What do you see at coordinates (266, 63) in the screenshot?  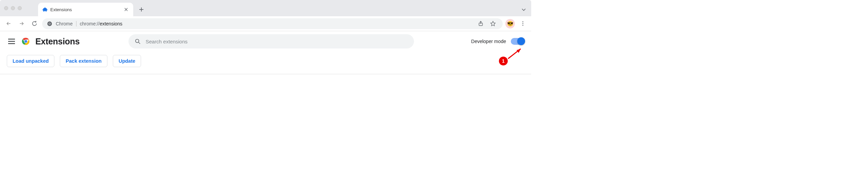 I see `developer-action-bar: Load unpacked Pack extension Update` at bounding box center [266, 63].